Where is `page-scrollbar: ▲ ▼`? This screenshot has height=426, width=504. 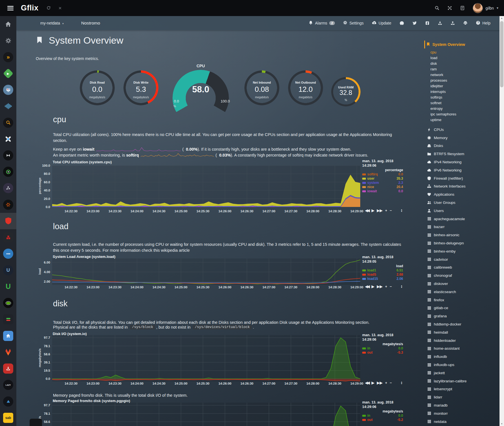
page-scrollbar: ▲ ▼ is located at coordinates (502, 221).